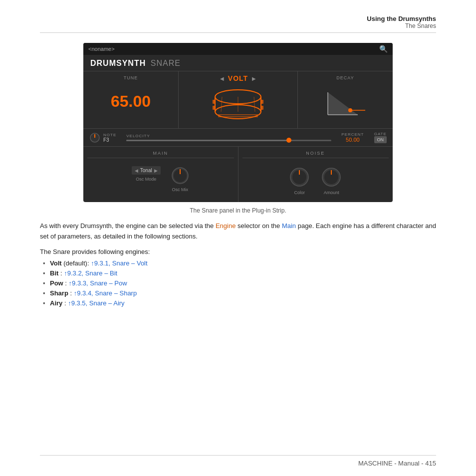 This screenshot has height=476, width=476. I want to click on engine-name-bit: Bit, so click(54, 273).